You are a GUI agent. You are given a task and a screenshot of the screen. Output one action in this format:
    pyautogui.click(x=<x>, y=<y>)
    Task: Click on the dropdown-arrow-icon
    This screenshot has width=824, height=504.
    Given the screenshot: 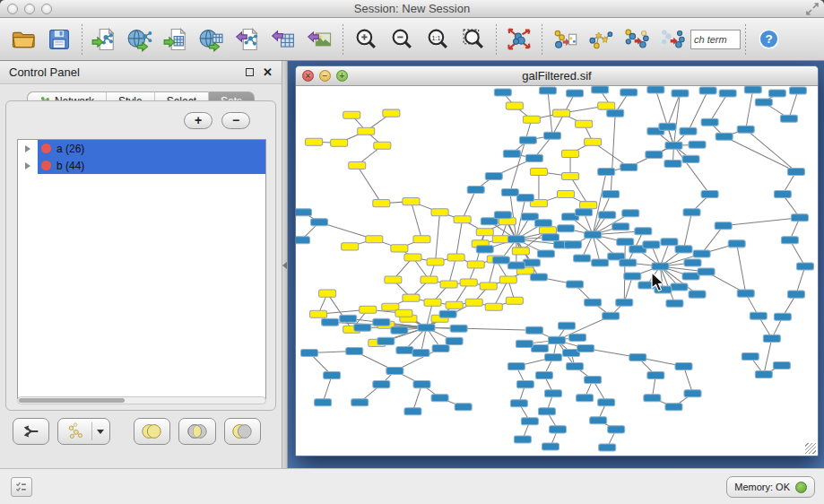 What is the action you would take?
    pyautogui.click(x=100, y=432)
    